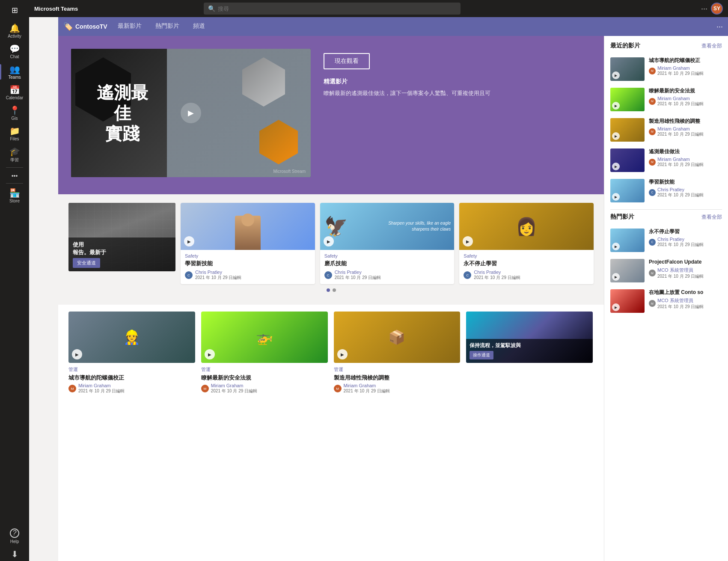  What do you see at coordinates (666, 160) in the screenshot?
I see `recent-item-4: ▶ 遙測最佳做法 M Miriam Graham 2021 年 10 月 29 …` at bounding box center [666, 160].